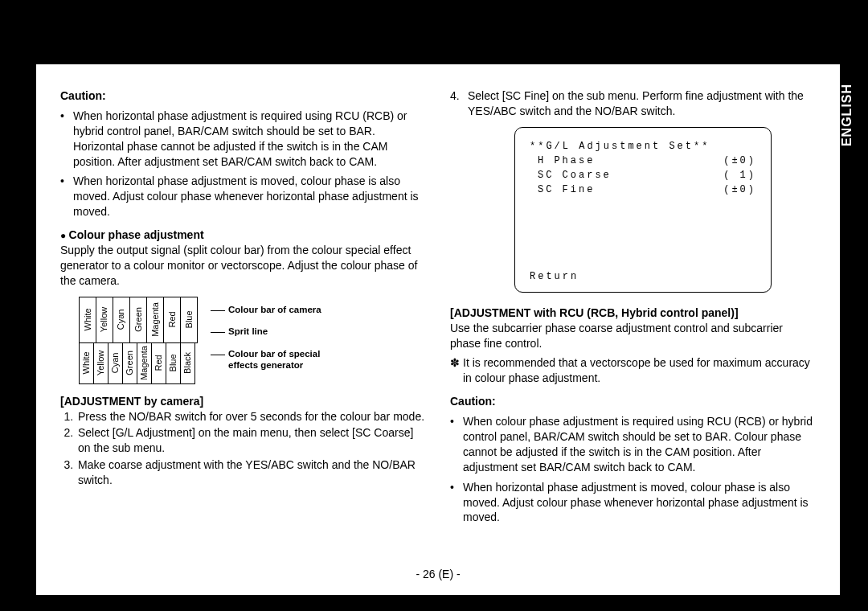  I want to click on note-mark-icon: ✽, so click(457, 371).